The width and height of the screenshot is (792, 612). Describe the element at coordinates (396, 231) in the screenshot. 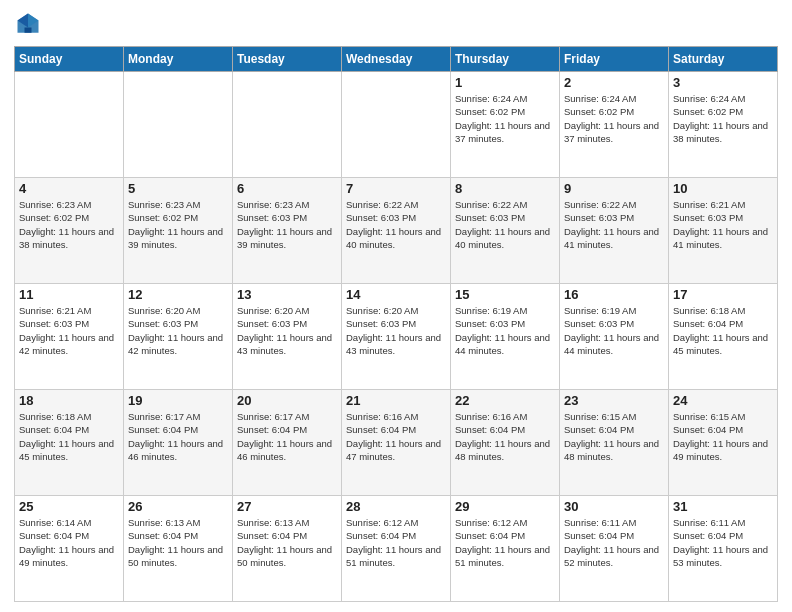

I see `calendar-cell: 7Sunrise: 6:22 AM Sunset: 6:03 PM Daylig…` at that location.